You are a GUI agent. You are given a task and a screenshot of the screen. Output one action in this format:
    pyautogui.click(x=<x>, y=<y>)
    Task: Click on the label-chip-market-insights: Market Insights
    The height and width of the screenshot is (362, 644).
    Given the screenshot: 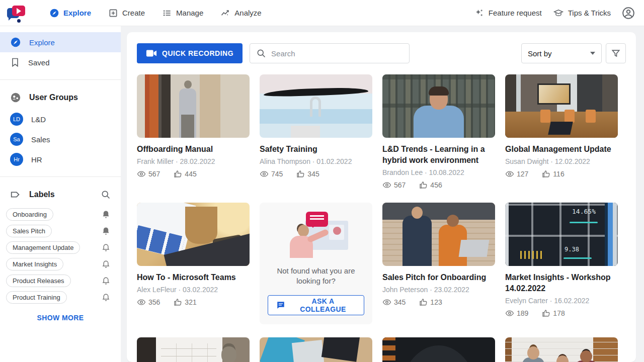 What is the action you would take?
    pyautogui.click(x=35, y=264)
    